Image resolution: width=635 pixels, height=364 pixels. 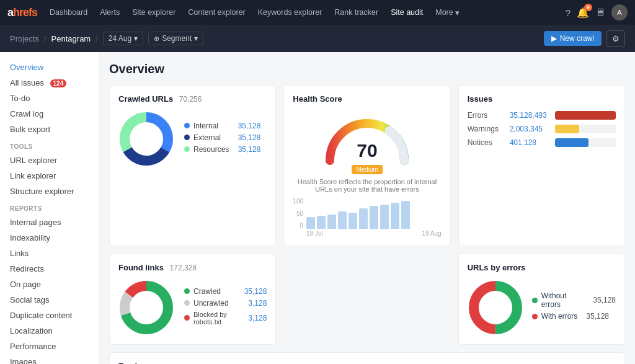 What do you see at coordinates (535, 300) in the screenshot?
I see `without-errors-dot` at bounding box center [535, 300].